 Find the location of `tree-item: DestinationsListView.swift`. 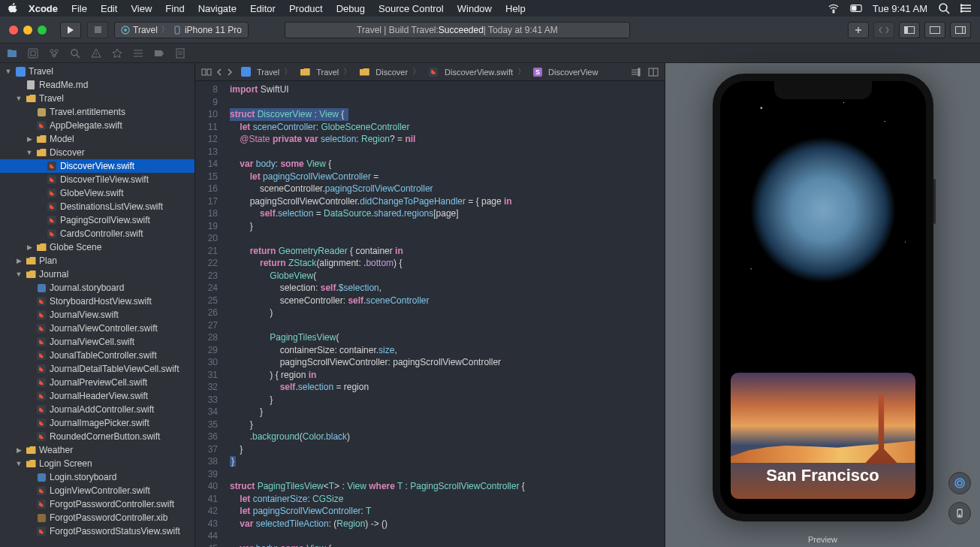

tree-item: DestinationsListView.swift is located at coordinates (98, 207).